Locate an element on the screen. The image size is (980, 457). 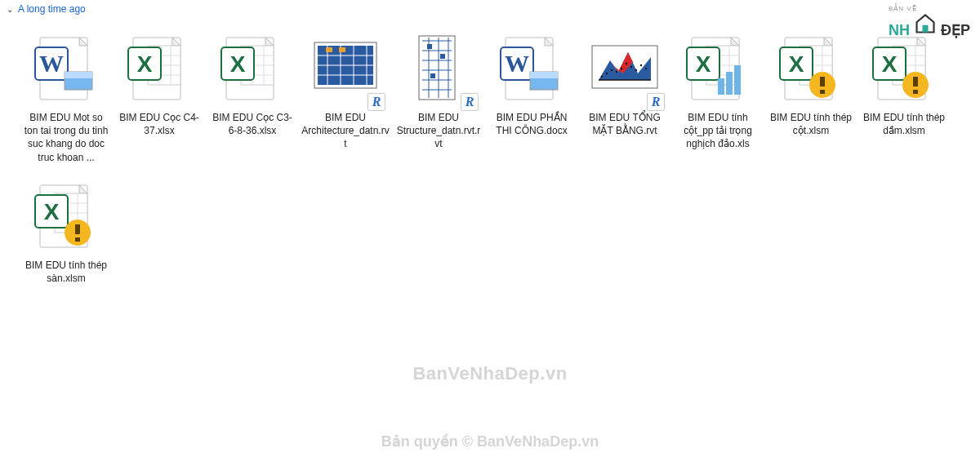
file-name: BIM EDU tính thép sàn.xlsm is located at coordinates (66, 272).